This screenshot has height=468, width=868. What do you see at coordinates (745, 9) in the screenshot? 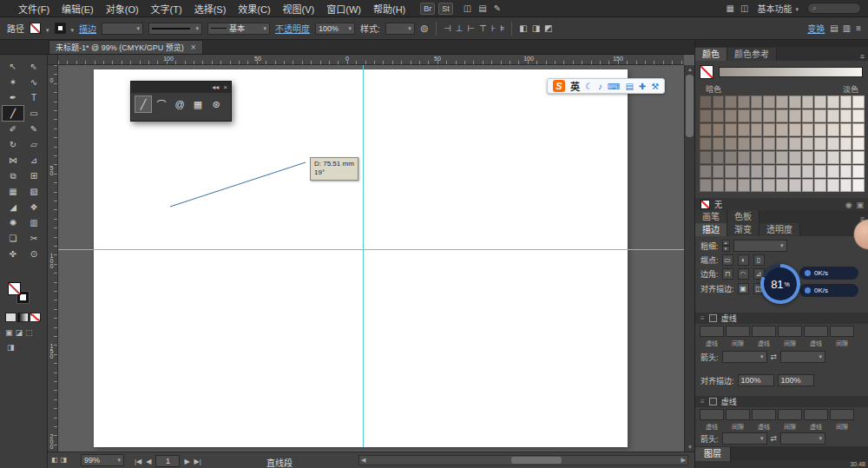
I see `grid-view-icon: ◫` at bounding box center [745, 9].